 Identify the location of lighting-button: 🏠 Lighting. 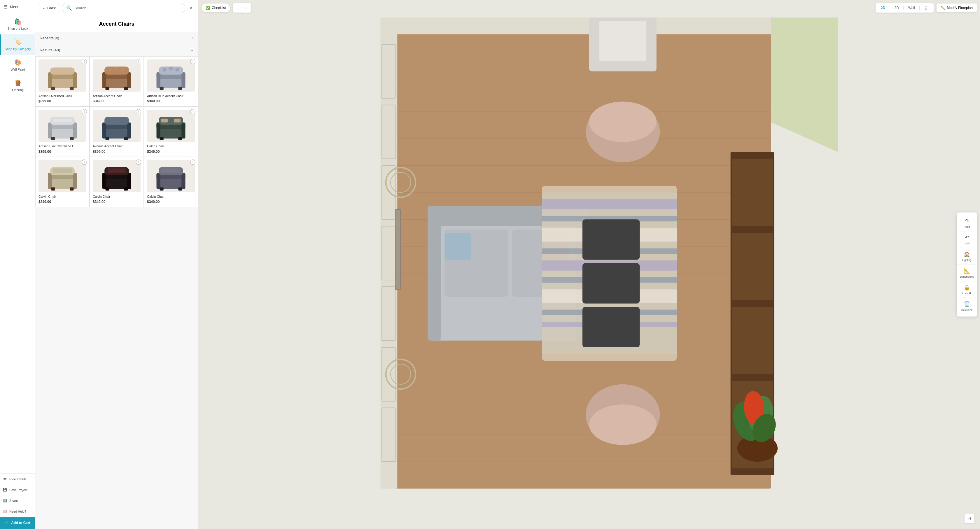
(967, 256).